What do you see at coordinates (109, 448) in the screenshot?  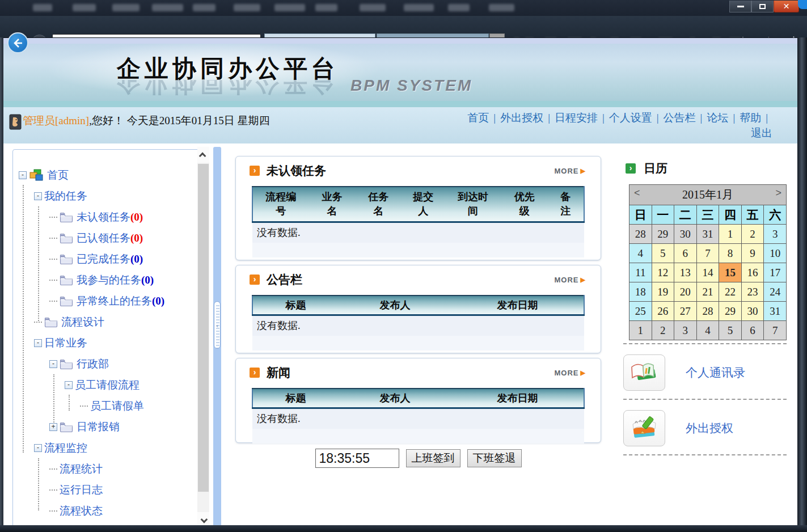 I see `tree-item-流程监控: -流程监控` at bounding box center [109, 448].